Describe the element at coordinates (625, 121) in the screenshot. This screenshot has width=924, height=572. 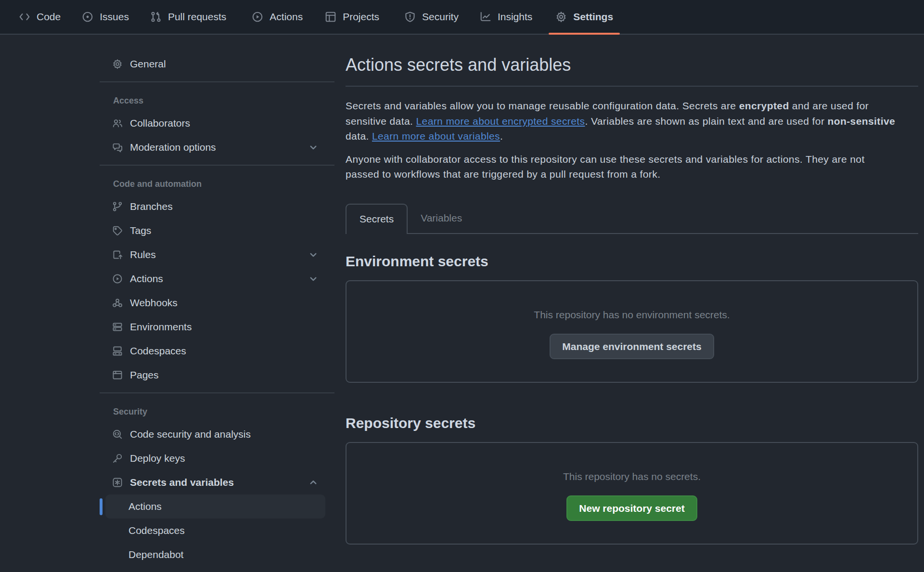
I see `intro-paragraph: Secrets and variables allow you to manag…` at that location.